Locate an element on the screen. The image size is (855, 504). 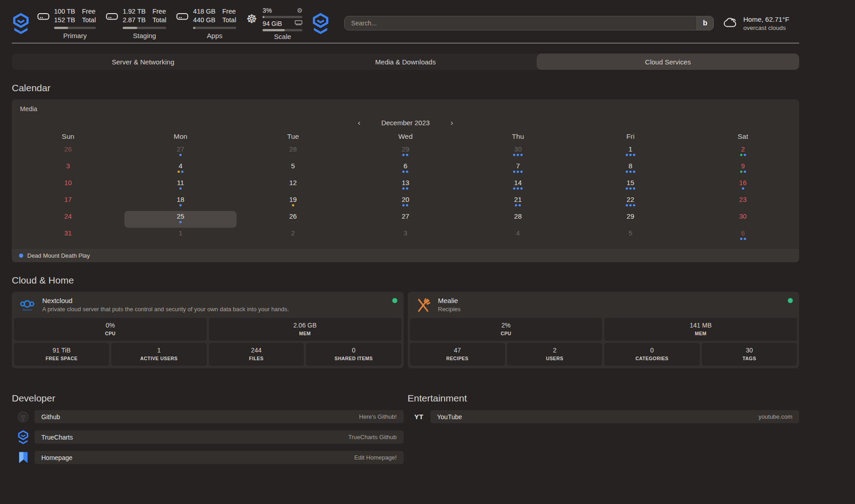
chevron-right-icon: › is located at coordinates (452, 122).